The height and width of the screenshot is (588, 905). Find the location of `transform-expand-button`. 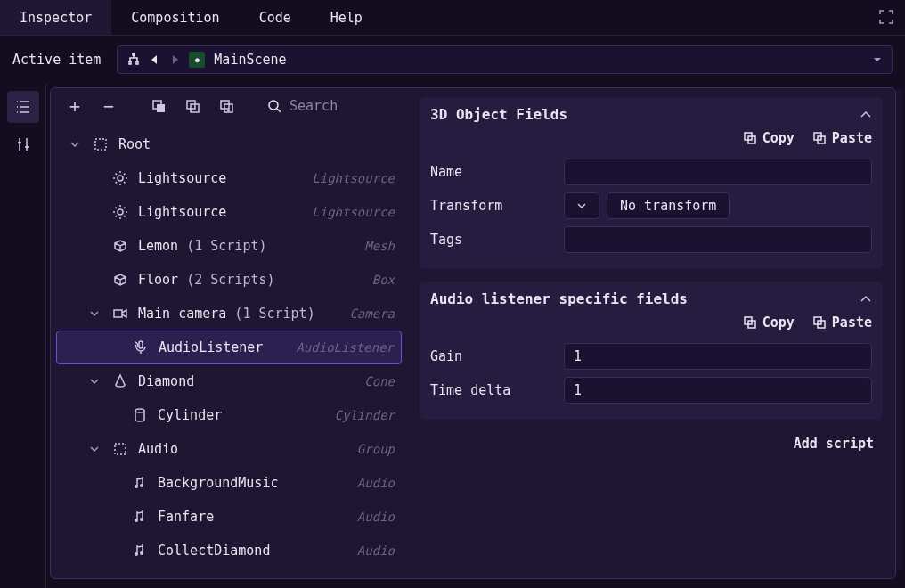

transform-expand-button is located at coordinates (582, 206).